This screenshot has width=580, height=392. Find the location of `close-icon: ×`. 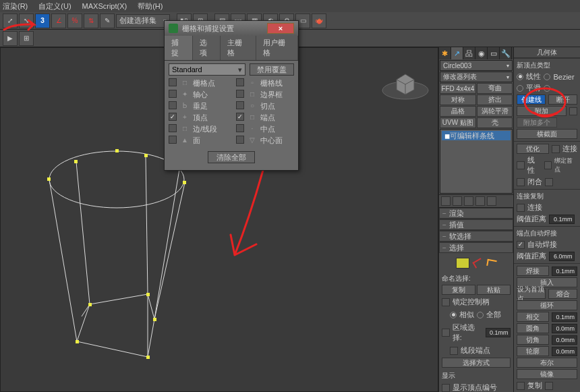

close-icon: × is located at coordinates (281, 28).